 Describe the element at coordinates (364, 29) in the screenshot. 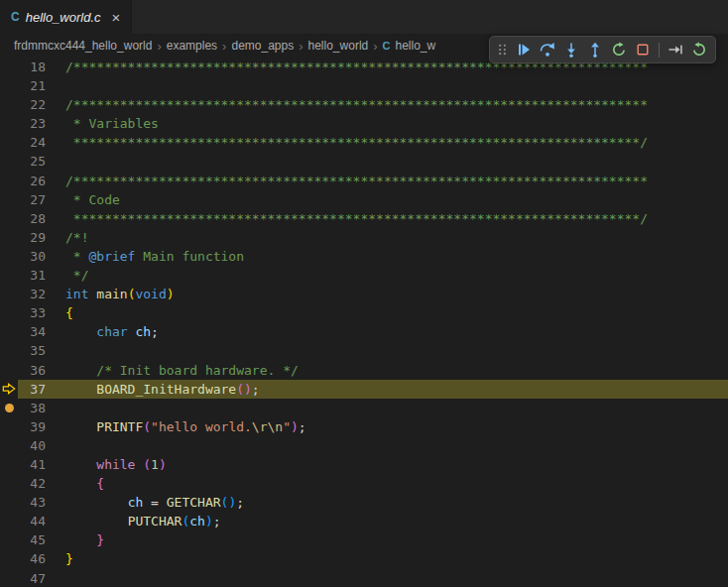

I see `vscode-window: C hello_world.c × frdmmcxc444_hello_worl…` at that location.